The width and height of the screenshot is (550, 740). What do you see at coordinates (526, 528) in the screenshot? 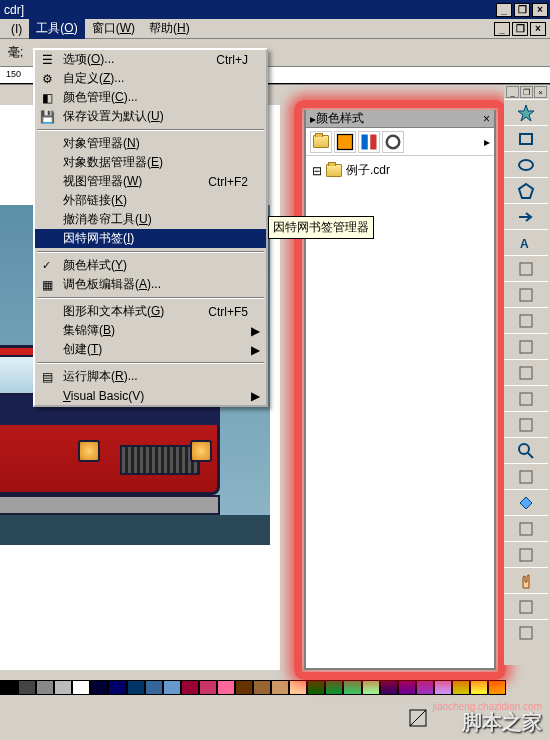
I see `tool-outline` at bounding box center [526, 528].